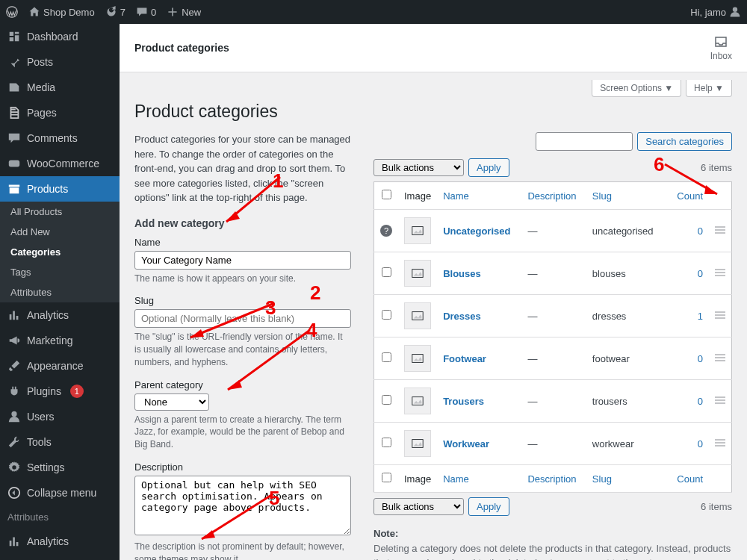 Image resolution: width=747 pixels, height=560 pixels. I want to click on category-name-link: Workwear, so click(466, 444).